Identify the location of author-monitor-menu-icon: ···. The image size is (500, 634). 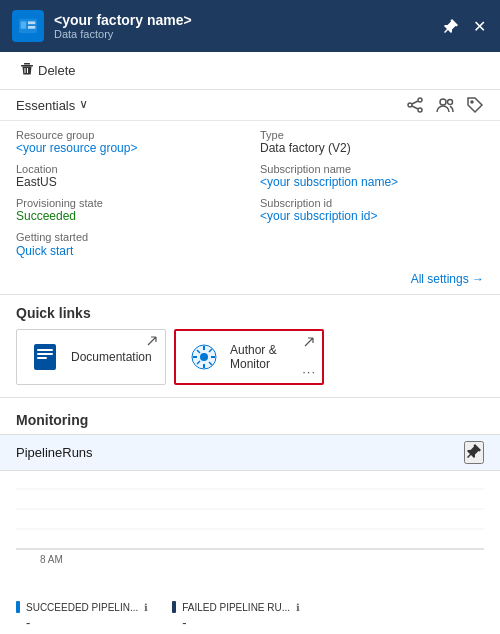
(309, 372).